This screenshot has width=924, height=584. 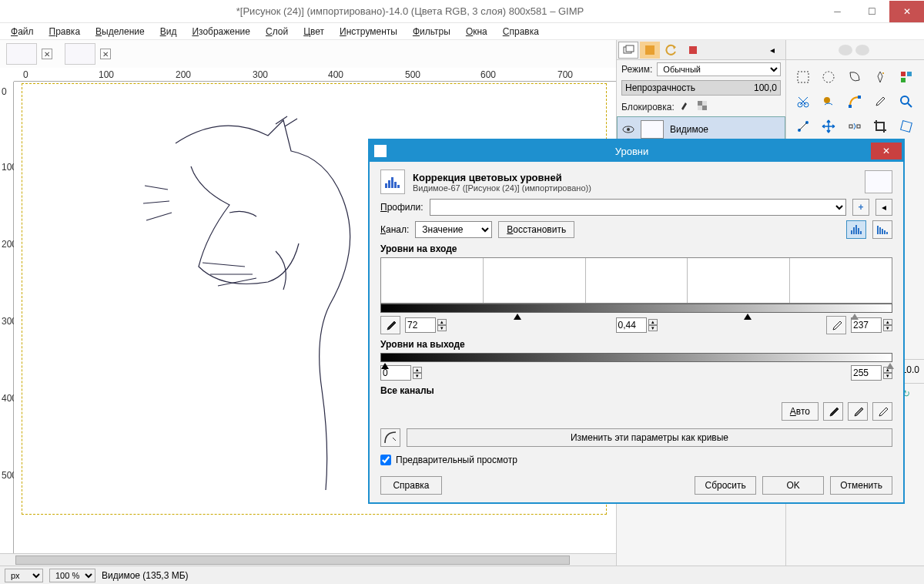 What do you see at coordinates (701, 88) in the screenshot?
I see `opacity-slider: Непрозрачность 100,0` at bounding box center [701, 88].